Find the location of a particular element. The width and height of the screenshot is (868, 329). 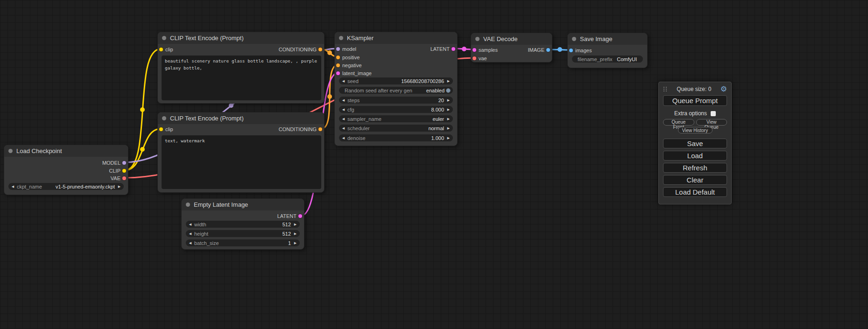

negative-input-port is located at coordinates (338, 65).